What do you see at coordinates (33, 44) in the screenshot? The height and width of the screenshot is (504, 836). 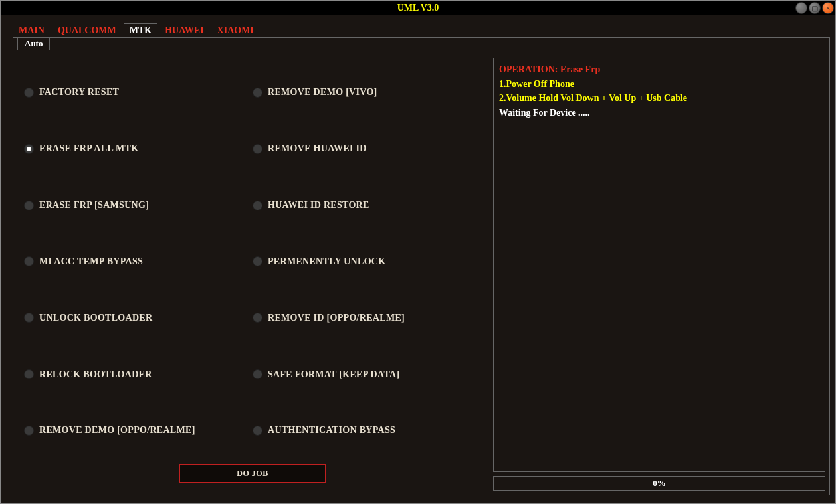 I see `subtabs: Auto` at bounding box center [33, 44].